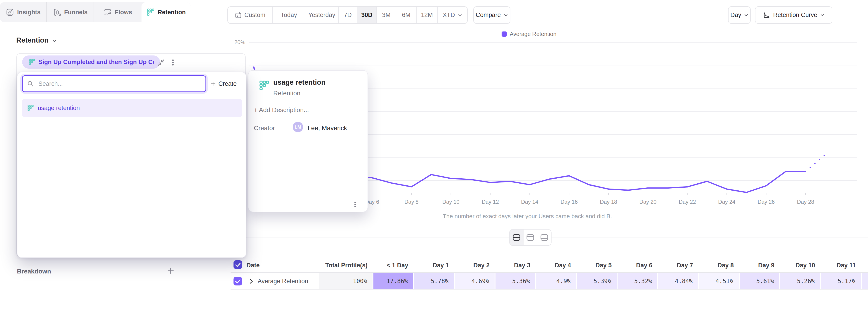 This screenshot has width=868, height=309. Describe the element at coordinates (529, 34) in the screenshot. I see `legend-item-average-retention: Average Retention` at that location.